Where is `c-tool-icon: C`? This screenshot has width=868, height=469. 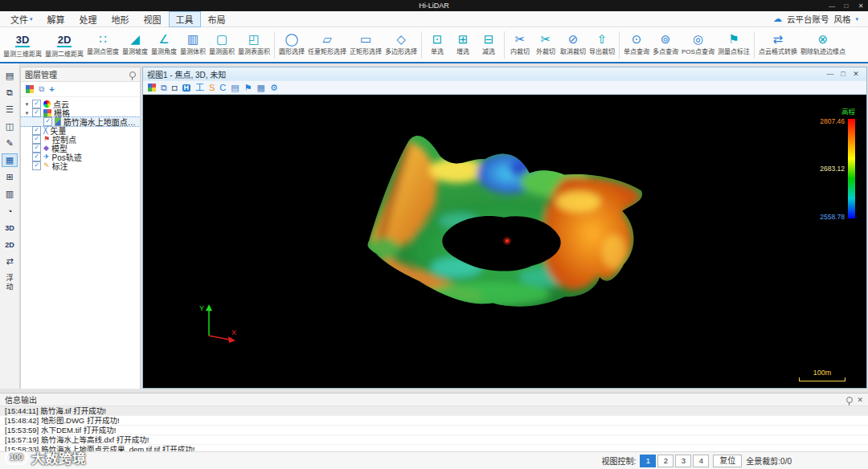
c-tool-icon: C is located at coordinates (223, 88).